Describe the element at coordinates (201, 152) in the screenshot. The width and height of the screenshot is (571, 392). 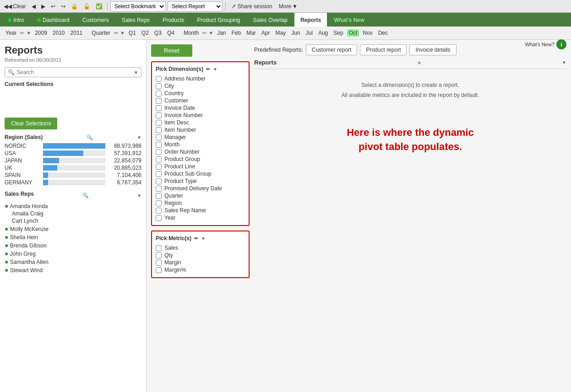
I see `dimension-item: Order Number` at that location.